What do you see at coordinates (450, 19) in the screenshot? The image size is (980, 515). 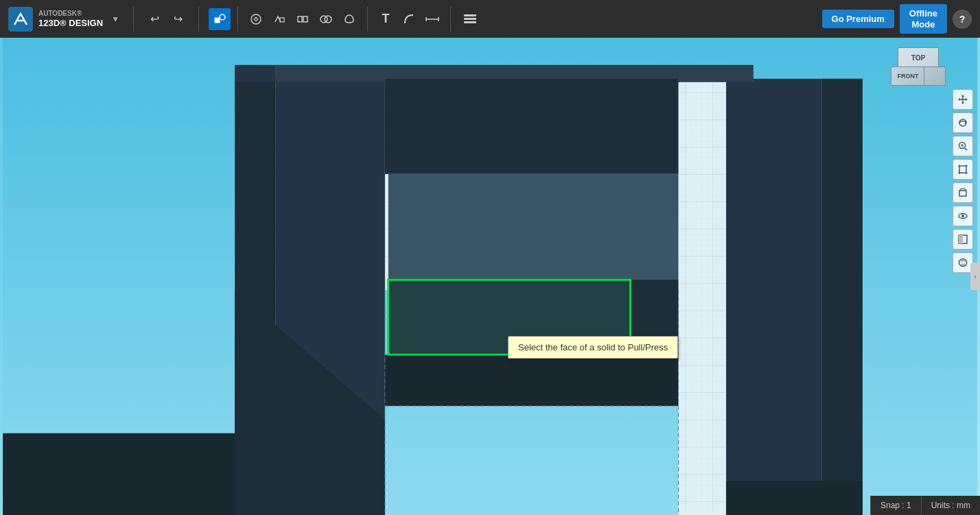 I see `divider5` at bounding box center [450, 19].